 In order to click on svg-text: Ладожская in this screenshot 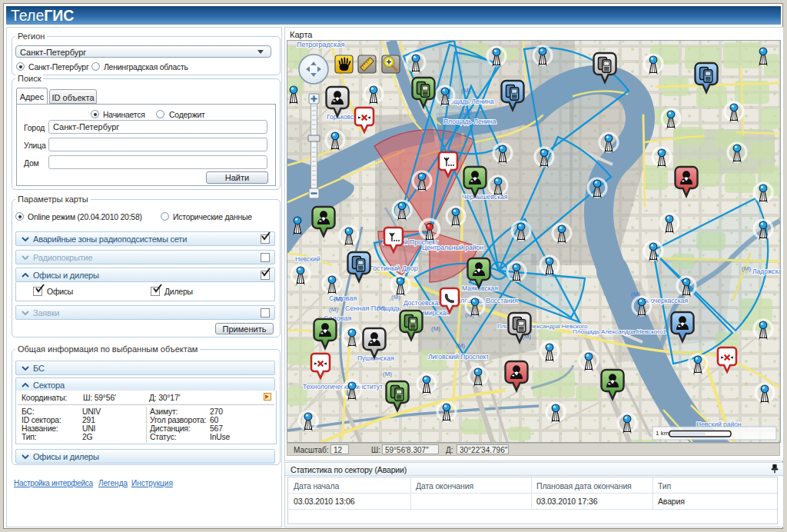, I will do `click(766, 271)`.